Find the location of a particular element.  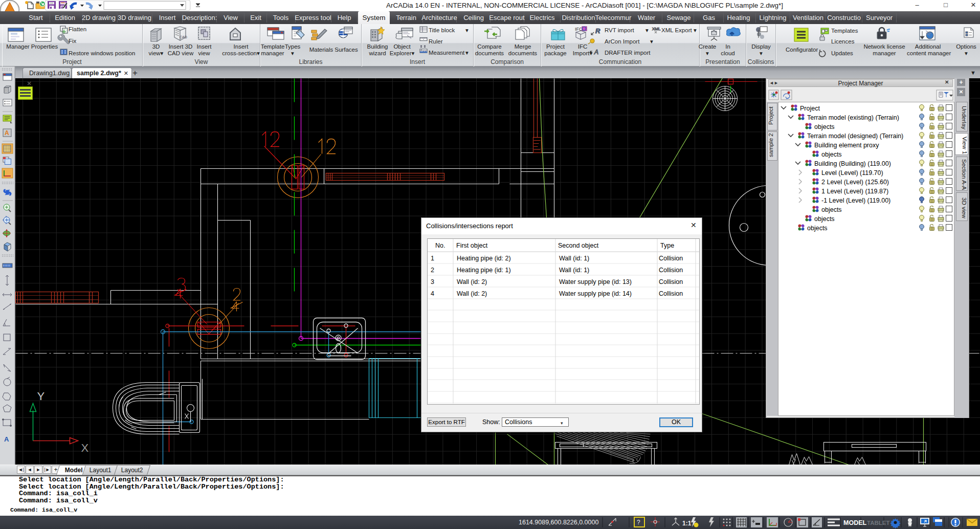

svg-text: 4 is located at coordinates (433, 294).